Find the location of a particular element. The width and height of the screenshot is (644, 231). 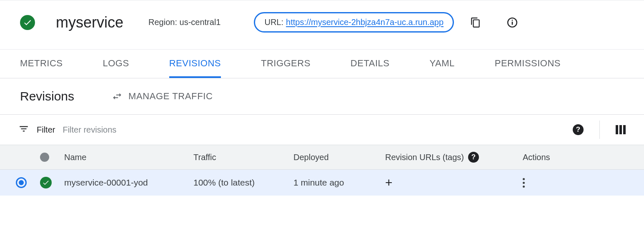

filter-label: Filter is located at coordinates (46, 130).